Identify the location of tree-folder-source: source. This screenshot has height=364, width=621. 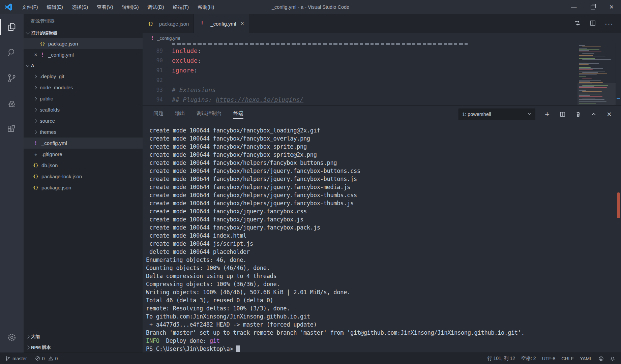
(83, 121).